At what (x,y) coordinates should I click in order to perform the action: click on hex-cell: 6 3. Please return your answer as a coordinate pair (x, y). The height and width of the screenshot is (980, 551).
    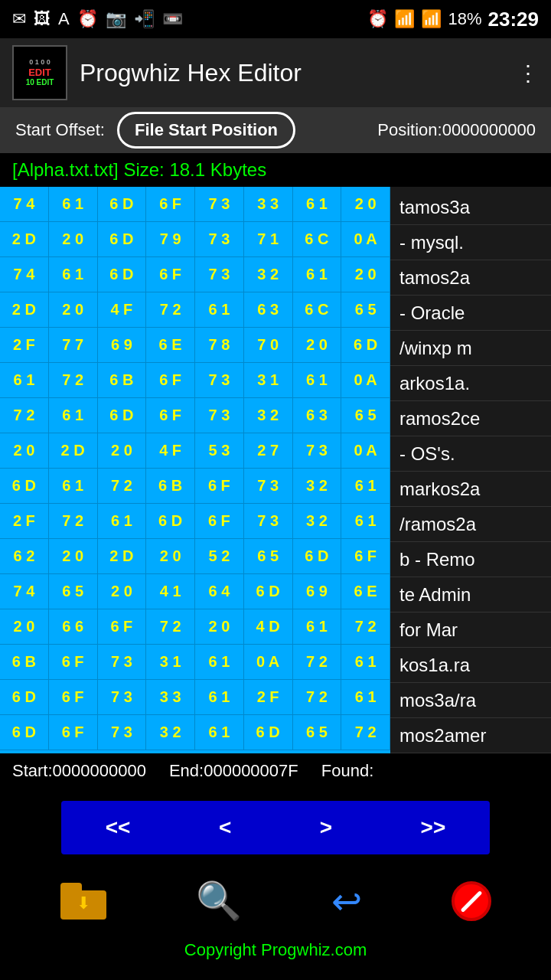
    Looking at the image, I should click on (318, 415).